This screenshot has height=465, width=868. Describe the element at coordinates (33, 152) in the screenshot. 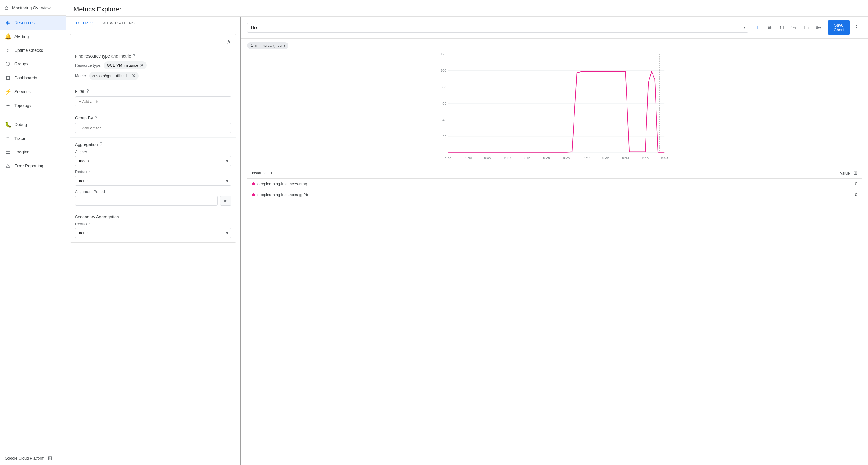

I see `sidebar-item-logging: ☰ Logging` at that location.